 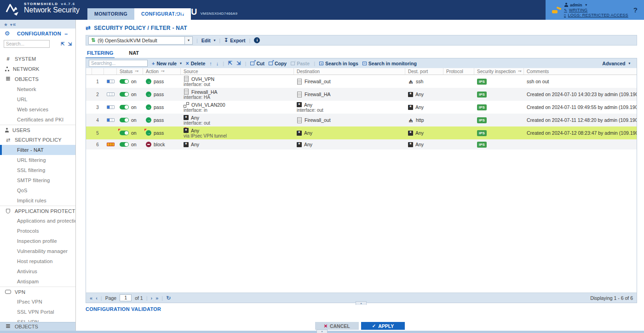 I want to click on sidebar-section-system: SYSTEM, so click(x=38, y=59).